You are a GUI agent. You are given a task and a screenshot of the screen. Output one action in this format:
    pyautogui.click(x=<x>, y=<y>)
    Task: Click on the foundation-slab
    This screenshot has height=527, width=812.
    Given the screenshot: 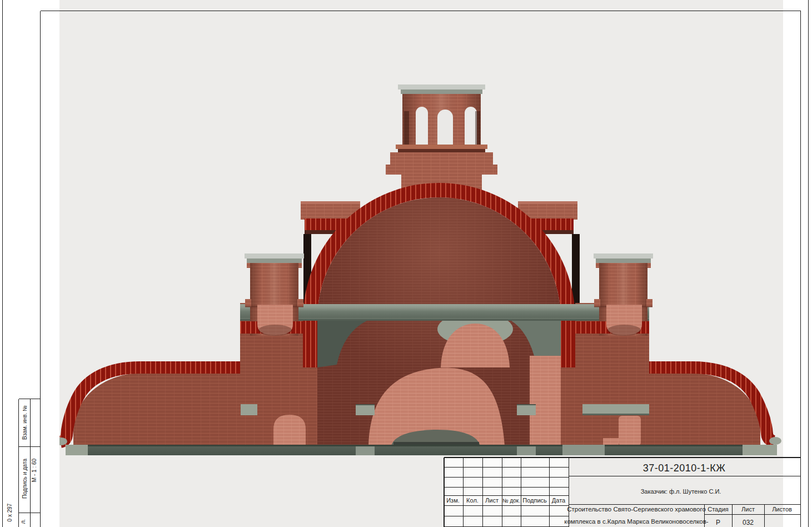 What is the action you would take?
    pyautogui.click(x=421, y=450)
    